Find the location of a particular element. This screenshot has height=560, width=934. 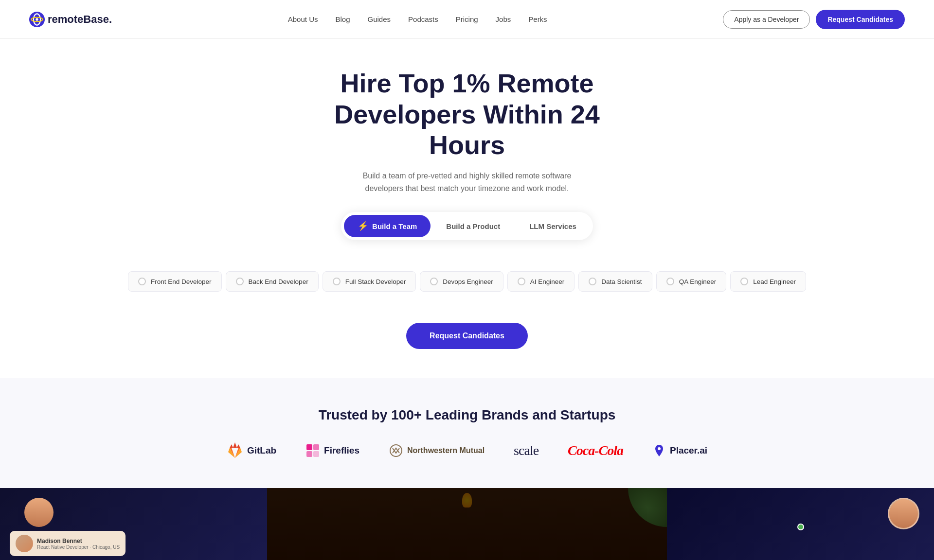

dev-type-ai: AI Engineer is located at coordinates (541, 281).